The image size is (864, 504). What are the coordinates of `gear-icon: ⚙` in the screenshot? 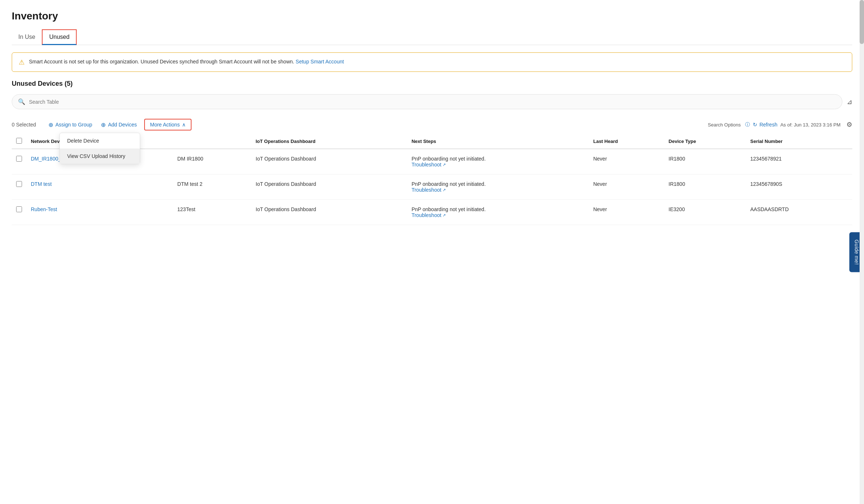 It's located at (849, 125).